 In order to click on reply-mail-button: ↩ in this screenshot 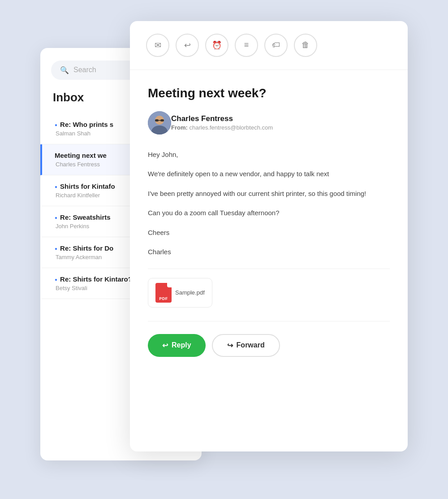, I will do `click(187, 45)`.